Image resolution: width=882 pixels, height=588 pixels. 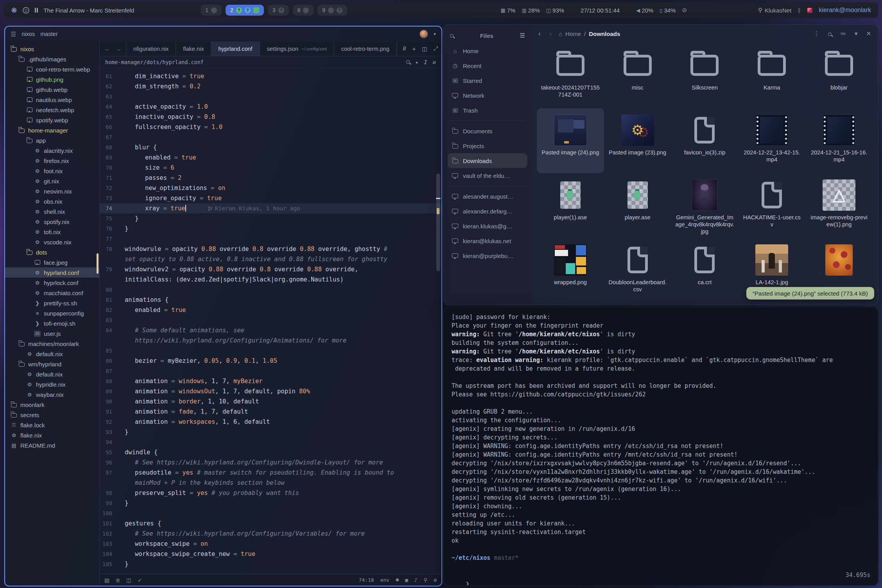 What do you see at coordinates (271, 97) in the screenshot?
I see `code-line-63: 63` at bounding box center [271, 97].